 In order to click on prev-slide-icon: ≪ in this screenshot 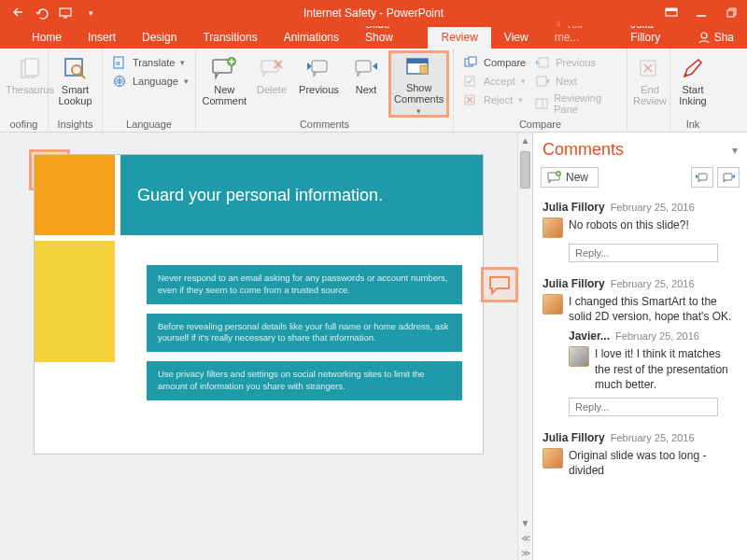, I will do `click(525, 538)`.